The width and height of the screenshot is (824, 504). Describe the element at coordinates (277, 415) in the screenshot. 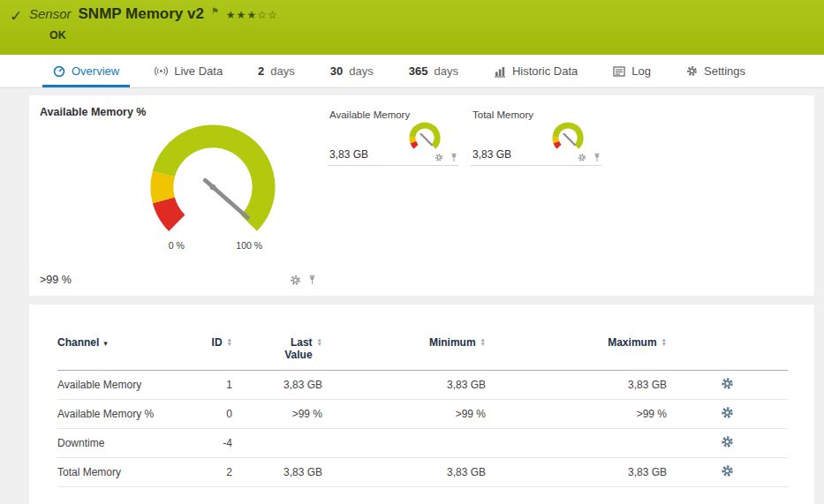

I see `channel-last-value: >99 %` at that location.